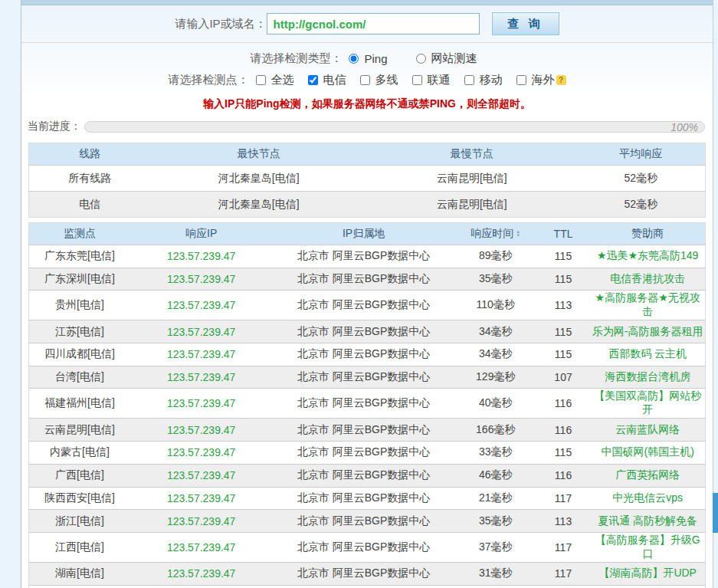 The image size is (718, 588). I want to click on url-input, so click(373, 24).